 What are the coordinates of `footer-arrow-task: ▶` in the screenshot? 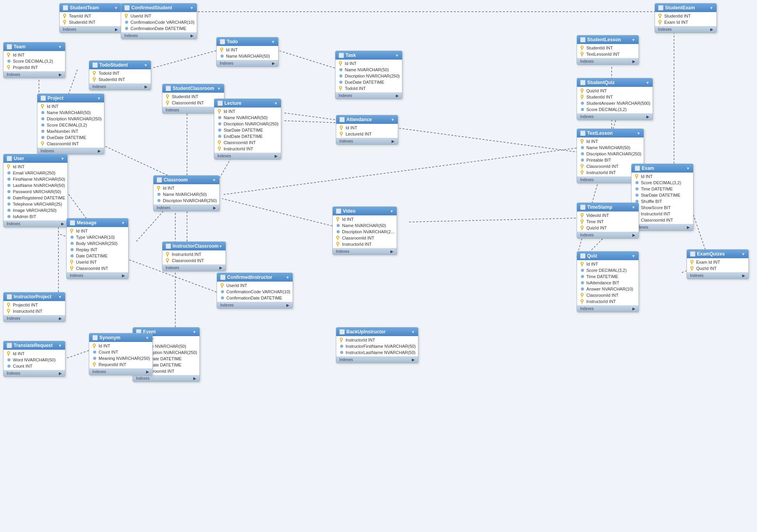 It's located at (397, 96).